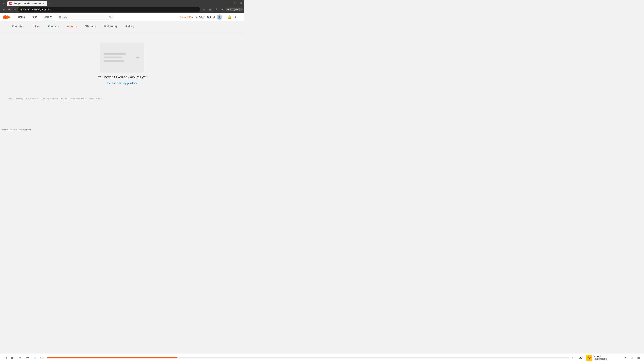  Describe the element at coordinates (99, 99) in the screenshot. I see `footer-link-charts: Charts` at that location.